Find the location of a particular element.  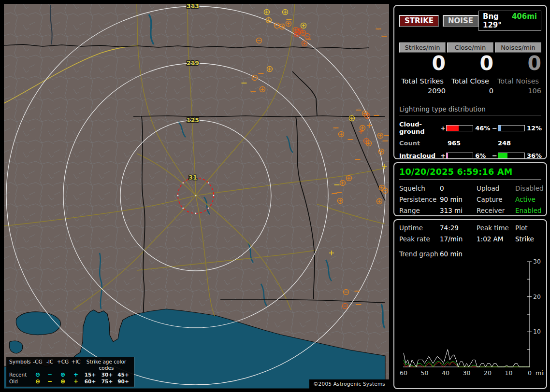

legend-header-pic: +IC is located at coordinates (76, 365).